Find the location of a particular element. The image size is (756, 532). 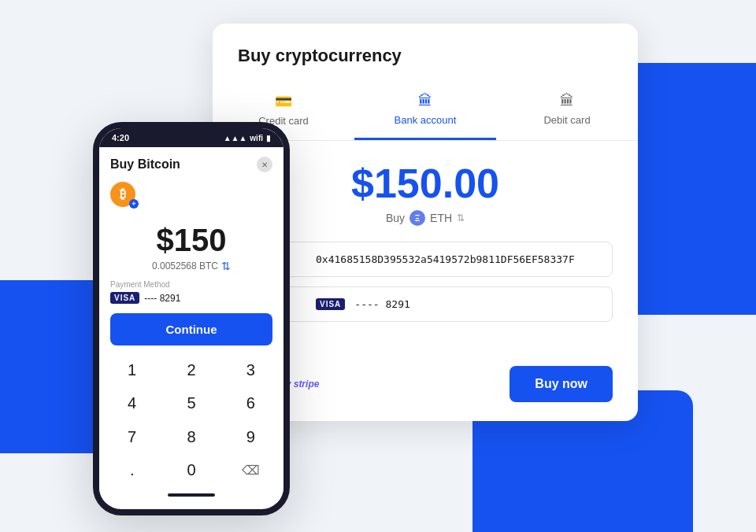

phone-amount: $150 0.0052568 BTC ⇅ is located at coordinates (191, 246).